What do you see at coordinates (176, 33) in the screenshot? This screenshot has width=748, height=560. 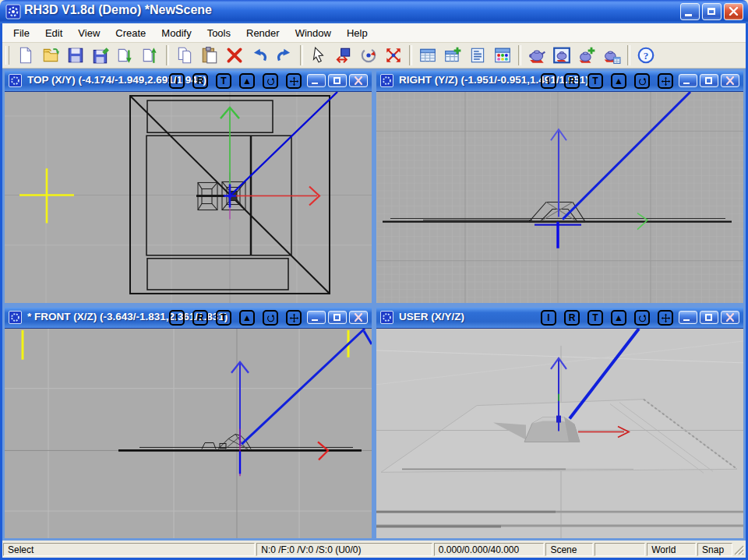 I see `menu-item-modify: Modify` at bounding box center [176, 33].